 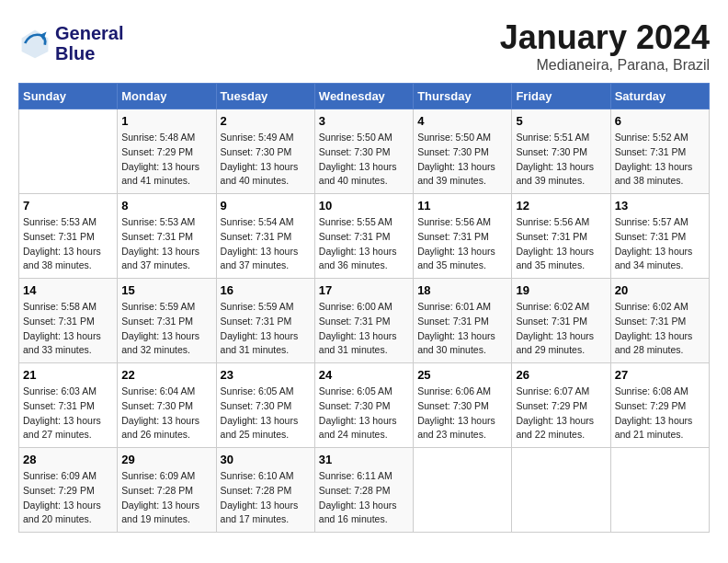 I want to click on day-number: 31, so click(x=364, y=460).